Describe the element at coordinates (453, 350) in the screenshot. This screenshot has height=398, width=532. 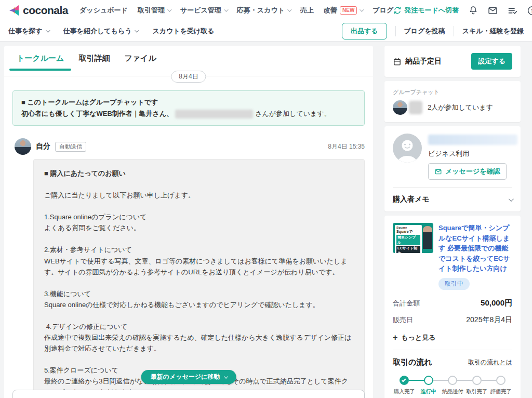
I see `divider` at that location.